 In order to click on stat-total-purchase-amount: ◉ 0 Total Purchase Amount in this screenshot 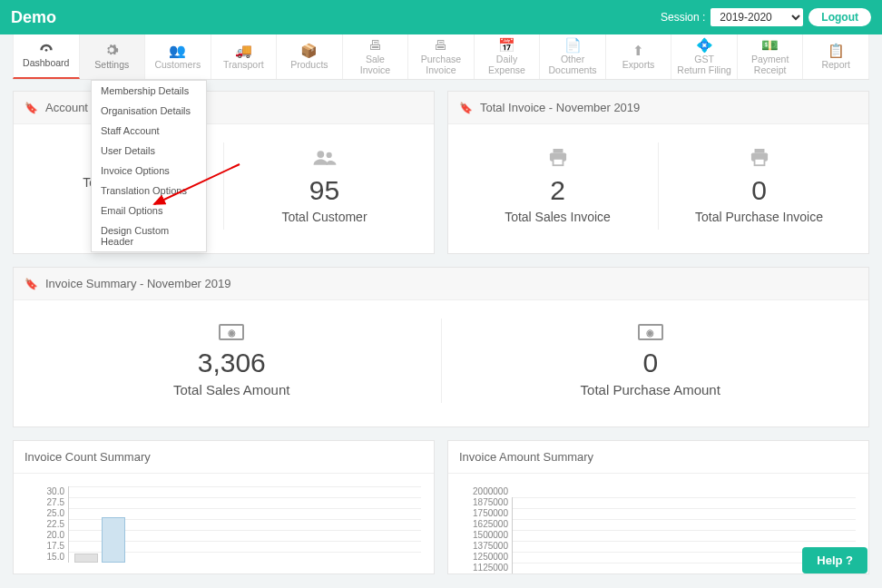, I will do `click(652, 361)`.